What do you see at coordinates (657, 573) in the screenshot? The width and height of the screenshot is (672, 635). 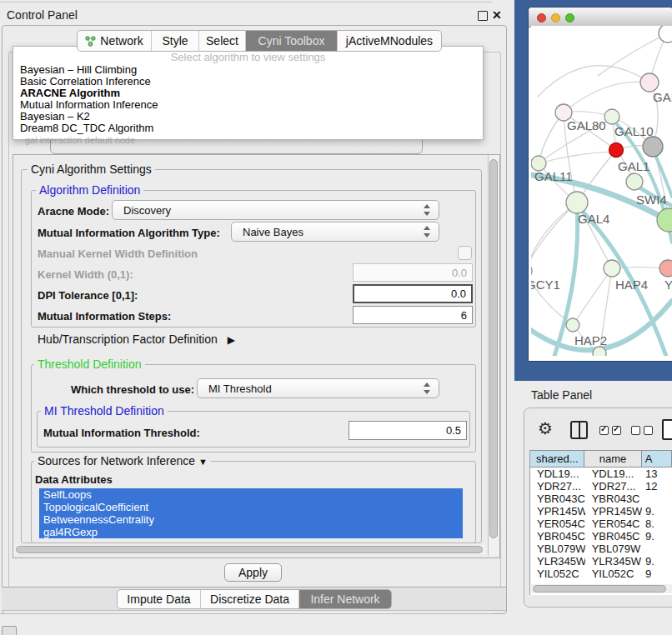 I see `table-cell: 9` at bounding box center [657, 573].